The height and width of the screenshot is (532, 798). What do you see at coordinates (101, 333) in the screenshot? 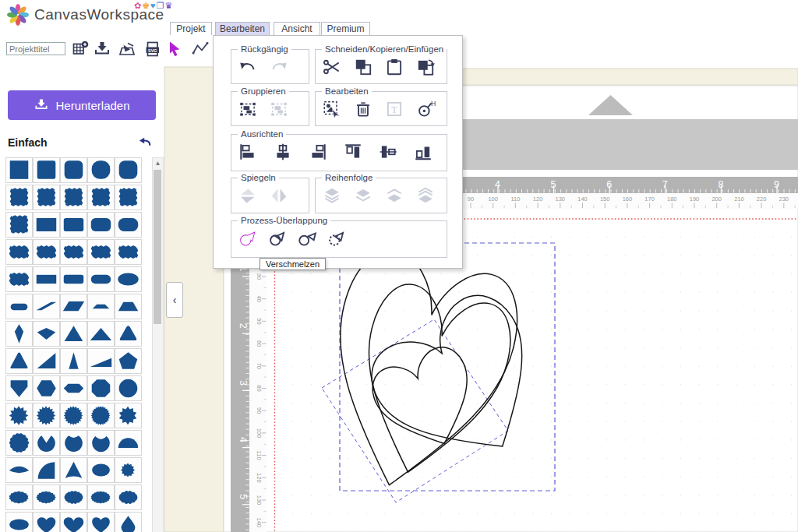
I see `shape-triangle-wide` at bounding box center [101, 333].